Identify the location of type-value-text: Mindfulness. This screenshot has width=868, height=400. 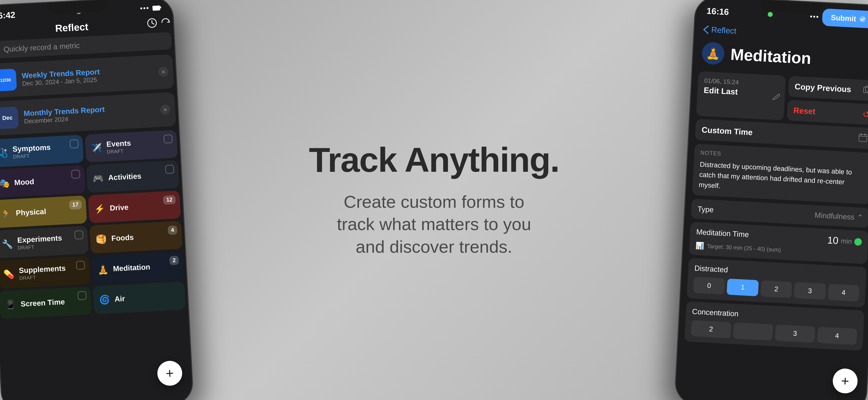
(835, 216).